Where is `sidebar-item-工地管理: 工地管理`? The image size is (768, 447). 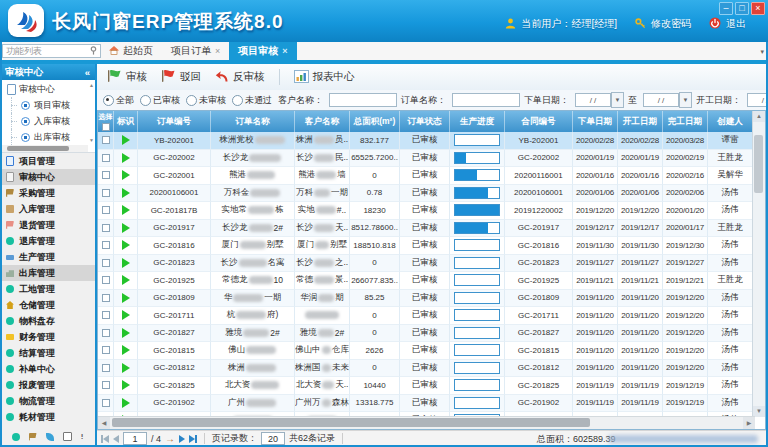 sidebar-item-工地管理: 工地管理 is located at coordinates (48, 289).